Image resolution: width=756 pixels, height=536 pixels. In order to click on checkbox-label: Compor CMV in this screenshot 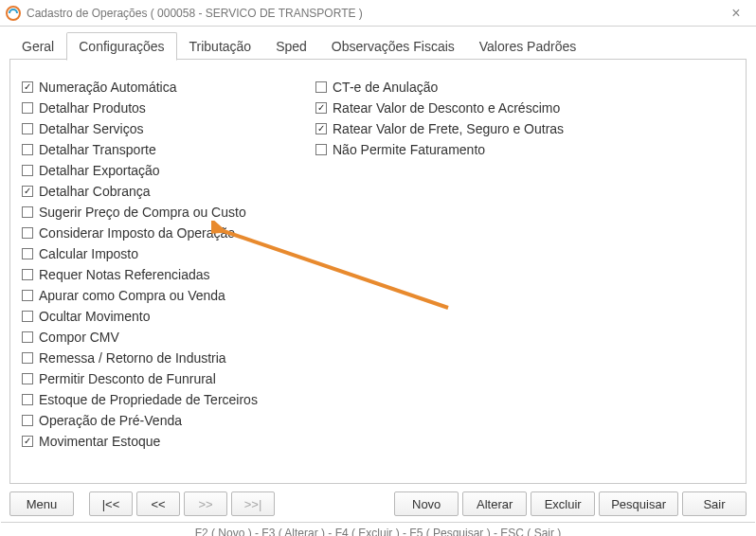, I will do `click(80, 337)`.